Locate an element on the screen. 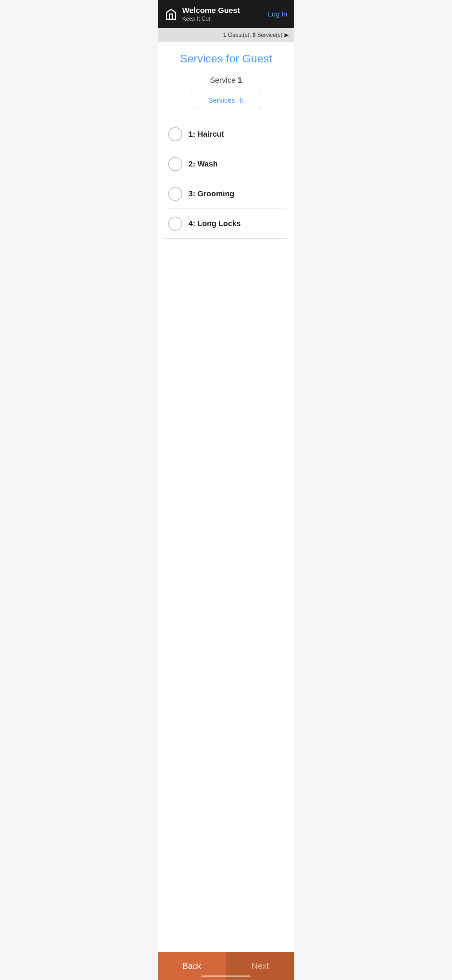  services-label: Service(s) is located at coordinates (270, 35).